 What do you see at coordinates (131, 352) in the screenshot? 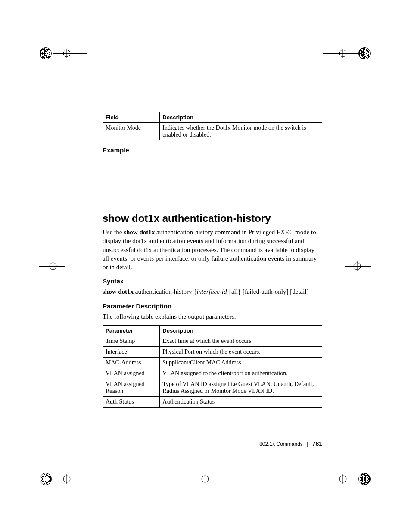
I see `table-cell: Interface` at bounding box center [131, 352].